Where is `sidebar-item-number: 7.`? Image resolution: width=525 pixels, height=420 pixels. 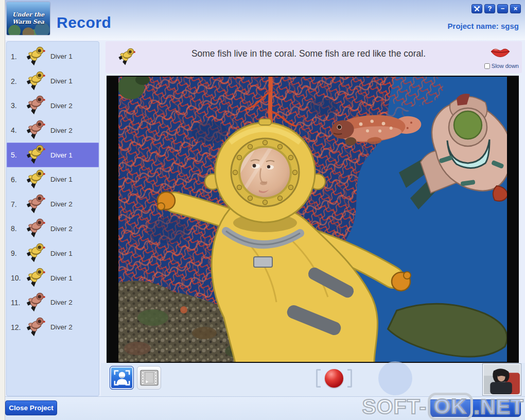
sidebar-item-number: 7. is located at coordinates (18, 204).